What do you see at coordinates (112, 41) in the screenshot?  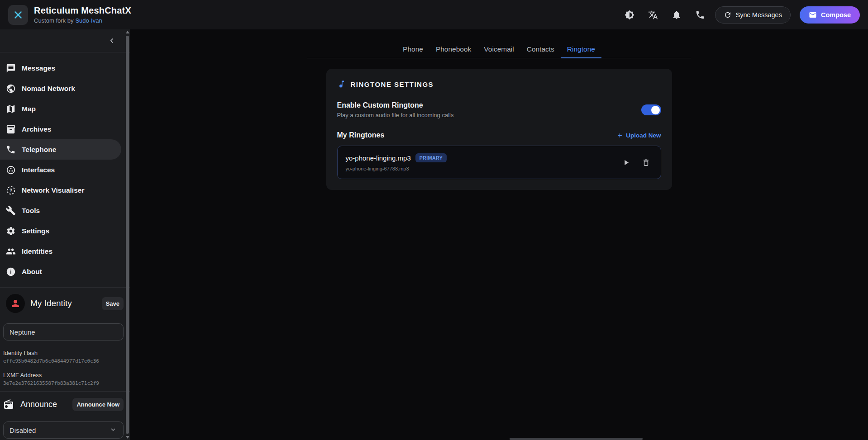 I see `collapse-sidebar-button` at bounding box center [112, 41].